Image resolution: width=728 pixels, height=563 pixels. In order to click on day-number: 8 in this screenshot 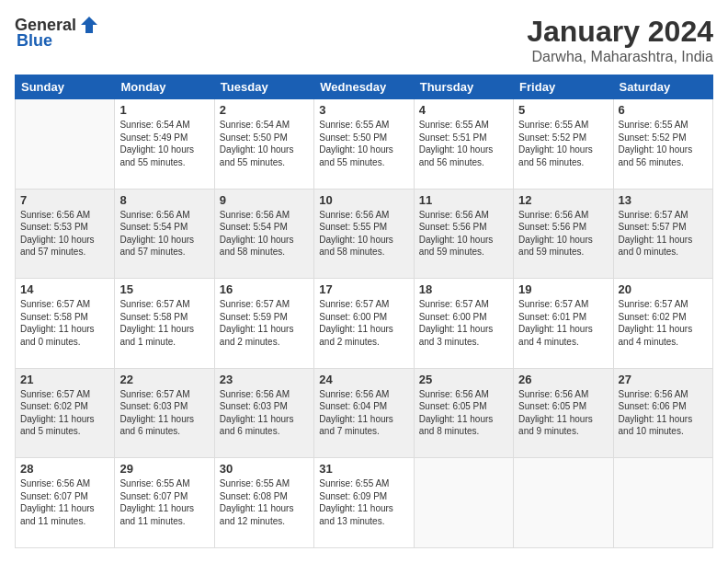, I will do `click(164, 201)`.